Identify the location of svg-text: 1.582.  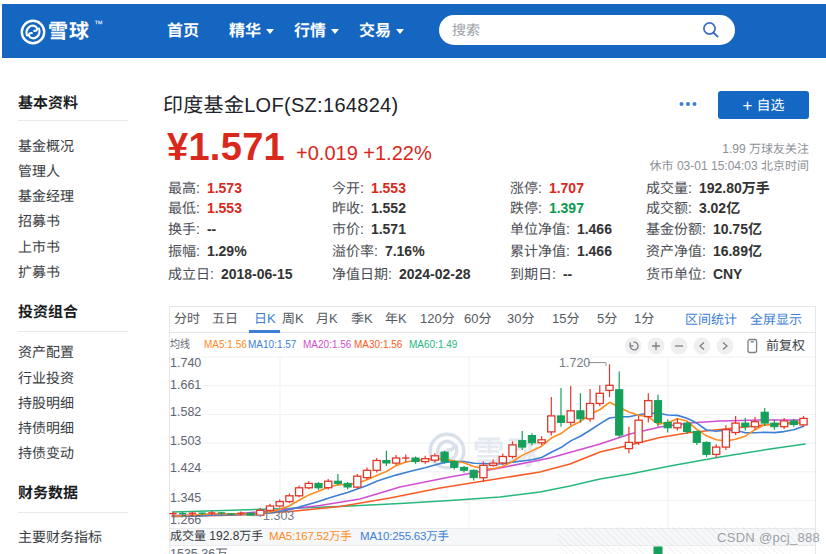
(186, 412).